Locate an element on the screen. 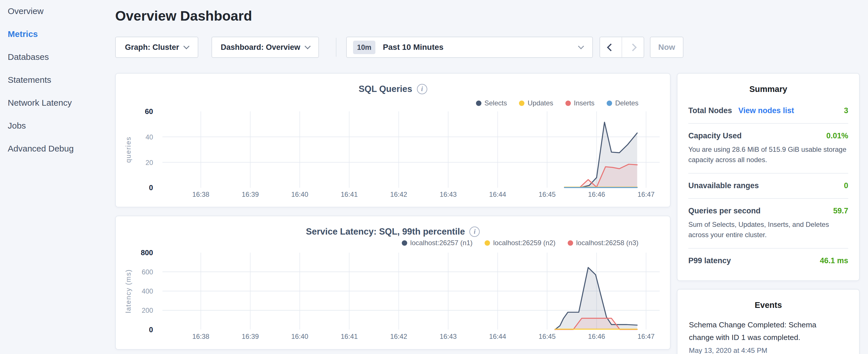 The image size is (868, 354). summary-row-value: 59.7 is located at coordinates (840, 211).